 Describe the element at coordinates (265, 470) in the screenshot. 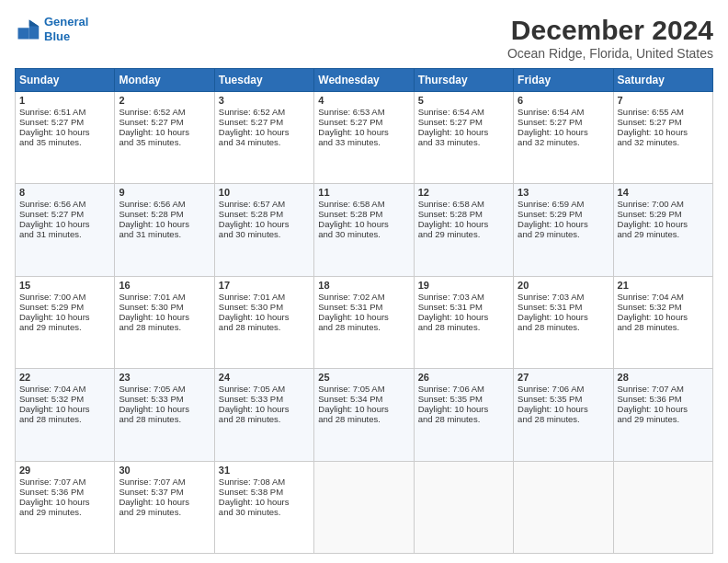

I see `day-number: 31` at that location.